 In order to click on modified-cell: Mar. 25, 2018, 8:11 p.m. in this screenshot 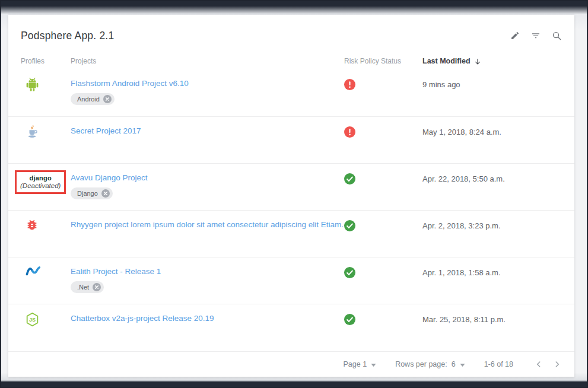, I will do `click(492, 327)`.